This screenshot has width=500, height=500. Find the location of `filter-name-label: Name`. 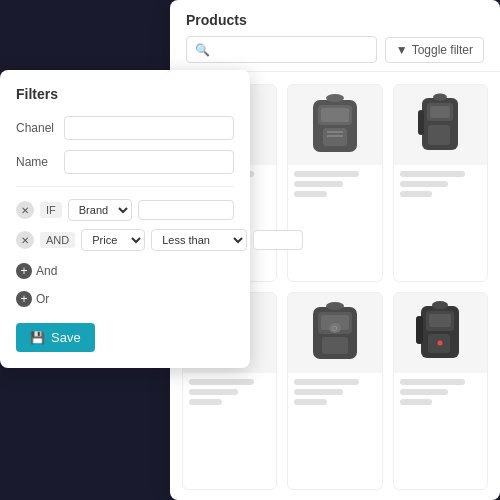

filter-name-label: Name is located at coordinates (40, 162).